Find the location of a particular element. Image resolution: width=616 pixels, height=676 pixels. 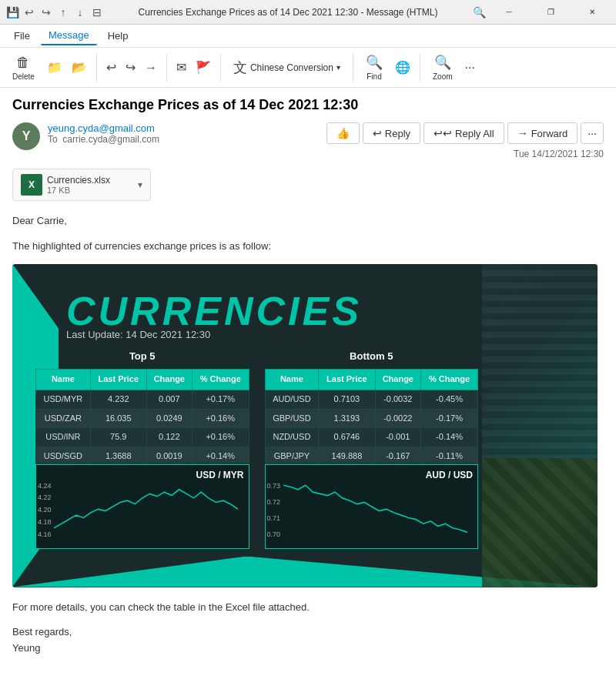

attachment-info: Currencies.xlsx 17 KB is located at coordinates (90, 185).